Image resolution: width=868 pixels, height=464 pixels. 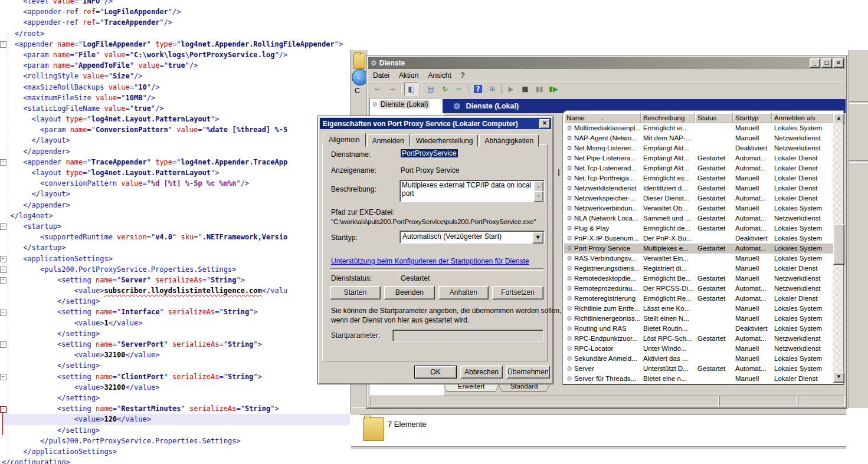 I want to click on table-row: ⚙Net.Pipe-Listenera...Empfängt Akt...Ges…, so click(x=699, y=158).